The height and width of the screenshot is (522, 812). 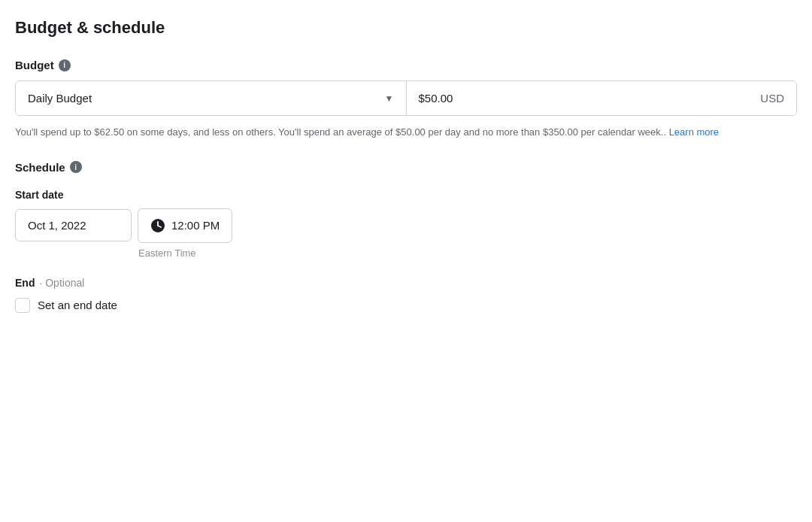 I want to click on schedule-info-icon: i, so click(x=76, y=167).